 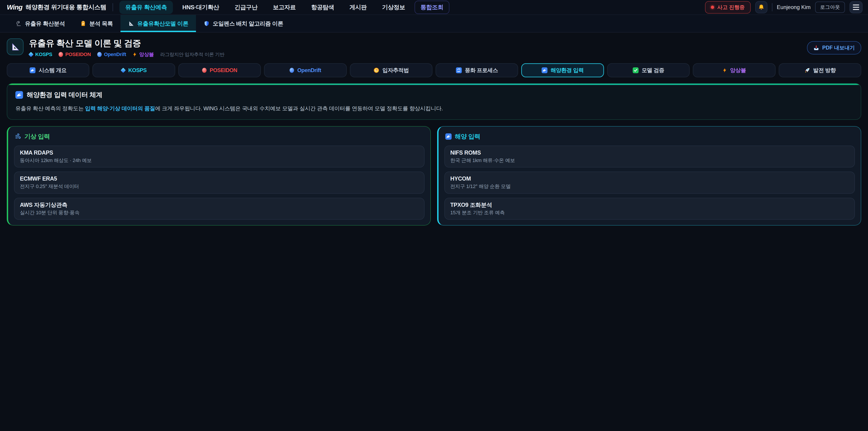 What do you see at coordinates (127, 55) in the screenshot?
I see `model-badges: KOSPS POSEIDON OpenDrift 앙상블 라그랑지안 입자추적 …` at bounding box center [127, 55].